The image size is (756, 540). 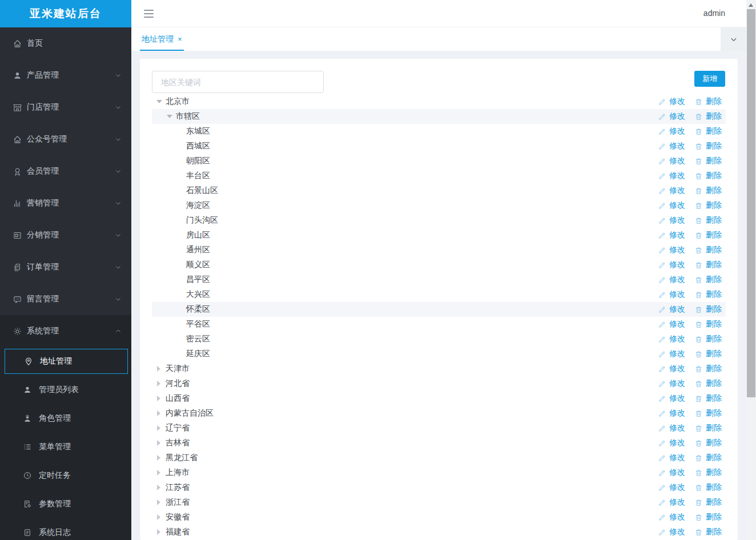 I want to click on user-name: admin, so click(x=714, y=14).